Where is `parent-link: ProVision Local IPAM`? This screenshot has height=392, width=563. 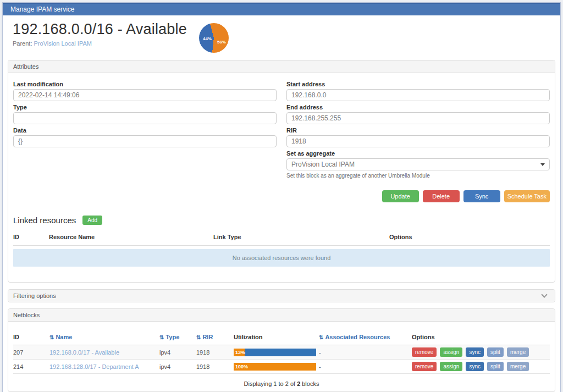
parent-link: ProVision Local IPAM is located at coordinates (63, 43).